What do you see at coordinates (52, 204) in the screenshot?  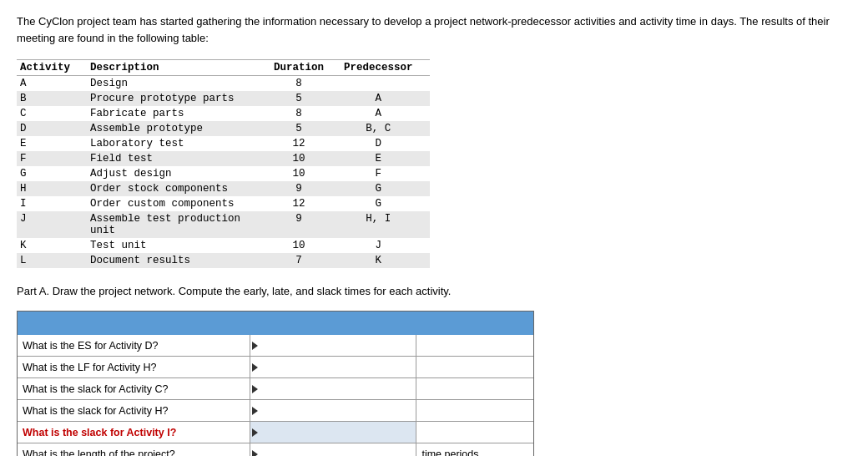 I see `cell-activity: I` at bounding box center [52, 204].